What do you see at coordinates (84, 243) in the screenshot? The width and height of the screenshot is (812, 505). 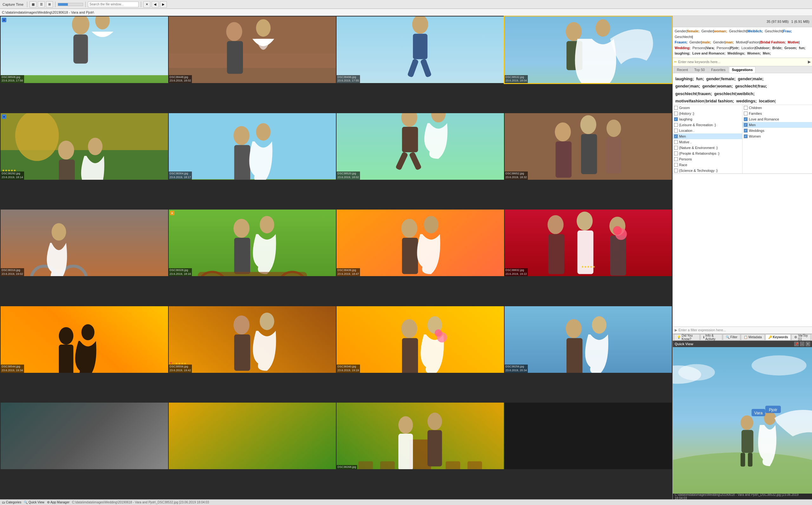 I see `photo-cell: DSC38316.jpg 23.6.2019, 19:02` at bounding box center [84, 243].